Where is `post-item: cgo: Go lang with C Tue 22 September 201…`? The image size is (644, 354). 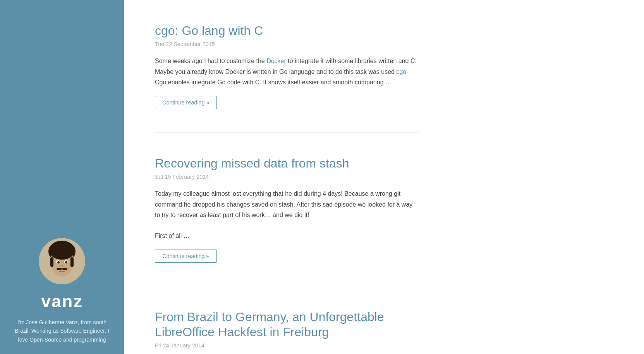 post-item: cgo: Go lang with C Tue 22 September 201… is located at coordinates (287, 66).